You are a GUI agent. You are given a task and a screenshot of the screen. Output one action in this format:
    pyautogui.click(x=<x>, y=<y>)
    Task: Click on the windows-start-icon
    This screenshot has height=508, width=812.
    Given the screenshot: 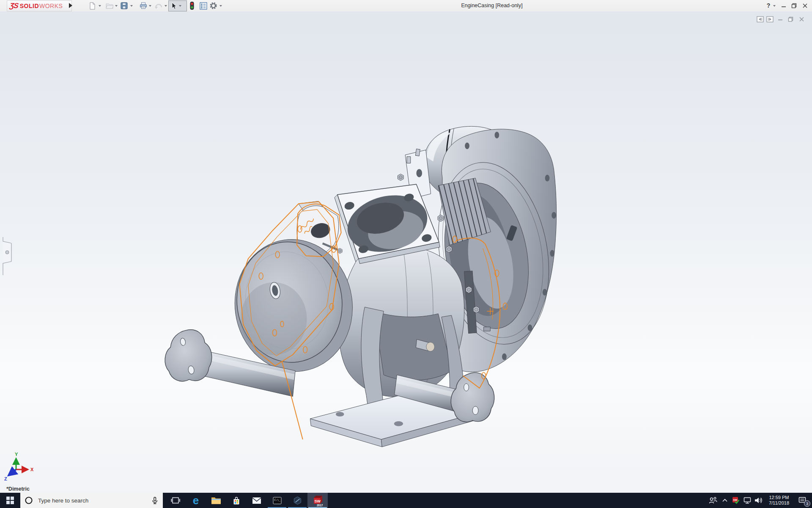 What is the action you would take?
    pyautogui.click(x=10, y=500)
    